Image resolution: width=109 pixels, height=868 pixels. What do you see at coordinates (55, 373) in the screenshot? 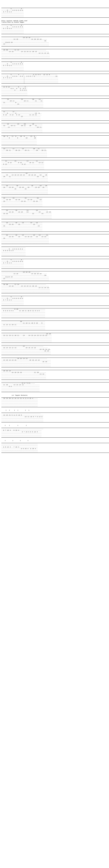
I see `tab-string-line: -----------18-19-16-15-------------11-10…` at bounding box center [55, 373].